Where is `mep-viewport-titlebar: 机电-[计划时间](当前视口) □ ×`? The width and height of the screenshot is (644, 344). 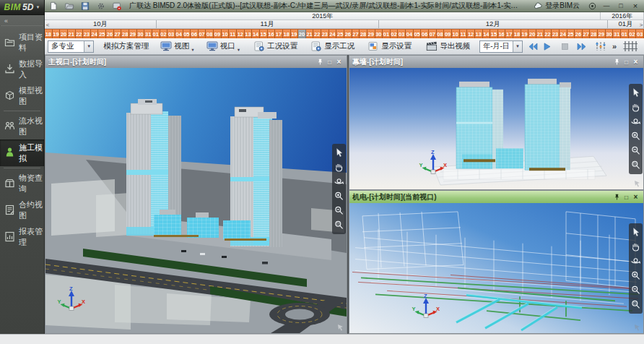
mep-viewport-titlebar: 机电-[计划时间](当前视口) □ × is located at coordinates (497, 197).